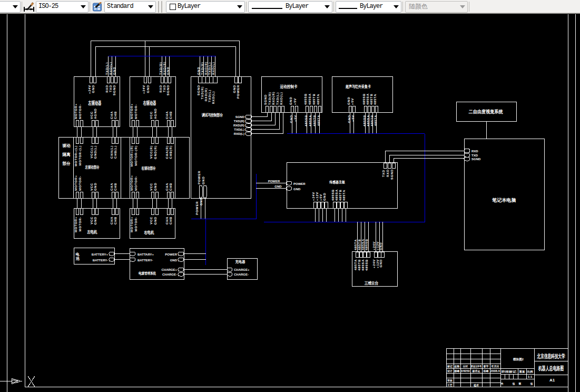  What do you see at coordinates (457, 367) in the screenshot?
I see `svg-text: 处数` at bounding box center [457, 367].